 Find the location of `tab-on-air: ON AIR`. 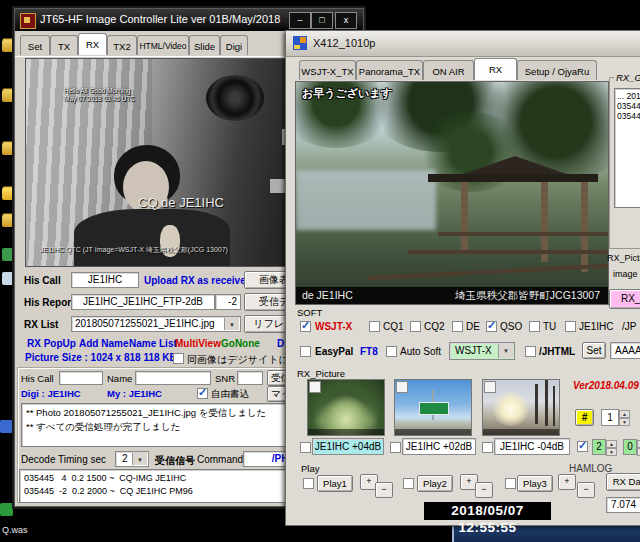

tab-on-air: ON AIR is located at coordinates (448, 70).